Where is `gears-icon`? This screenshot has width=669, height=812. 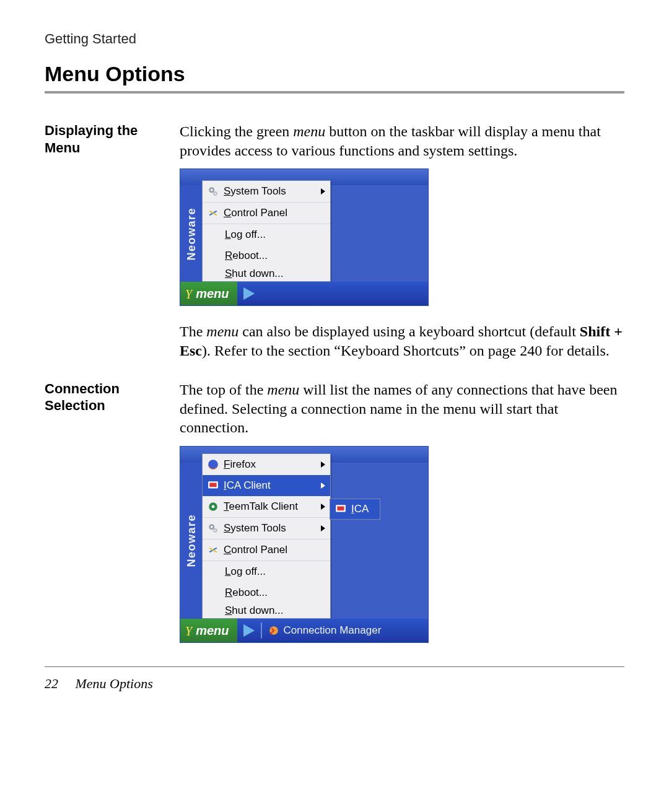 gears-icon is located at coordinates (213, 528).